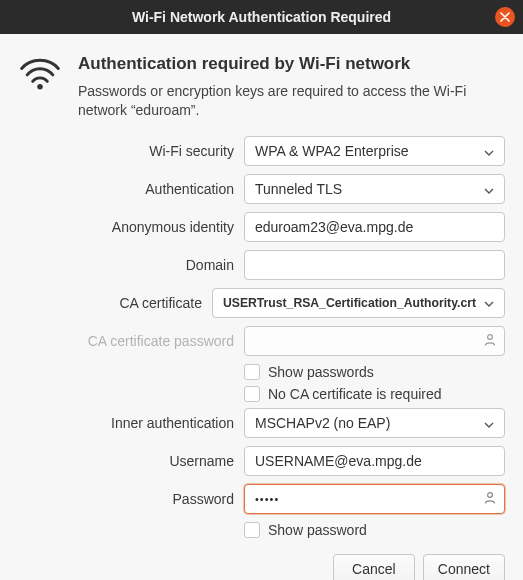 The image size is (523, 580). What do you see at coordinates (322, 423) in the screenshot?
I see `inner-authentication-value: MSCHAPv2 (no EAP)` at bounding box center [322, 423].